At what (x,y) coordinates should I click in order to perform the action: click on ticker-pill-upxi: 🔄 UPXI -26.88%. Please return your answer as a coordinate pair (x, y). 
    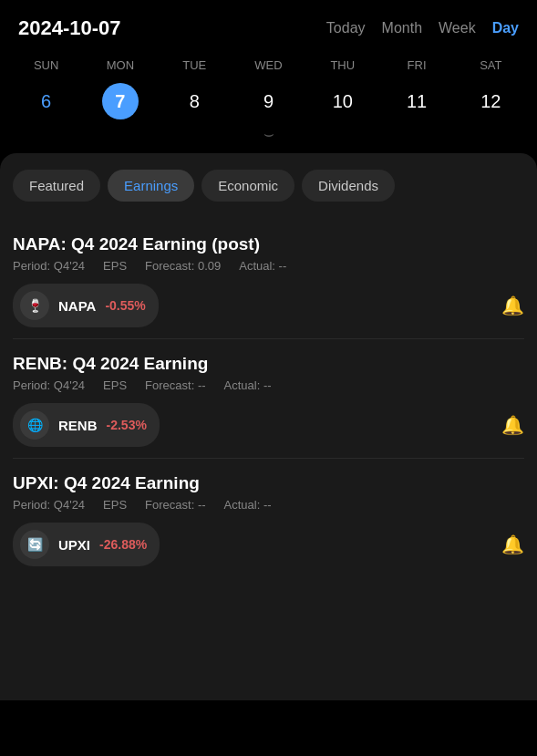
    Looking at the image, I should click on (86, 544).